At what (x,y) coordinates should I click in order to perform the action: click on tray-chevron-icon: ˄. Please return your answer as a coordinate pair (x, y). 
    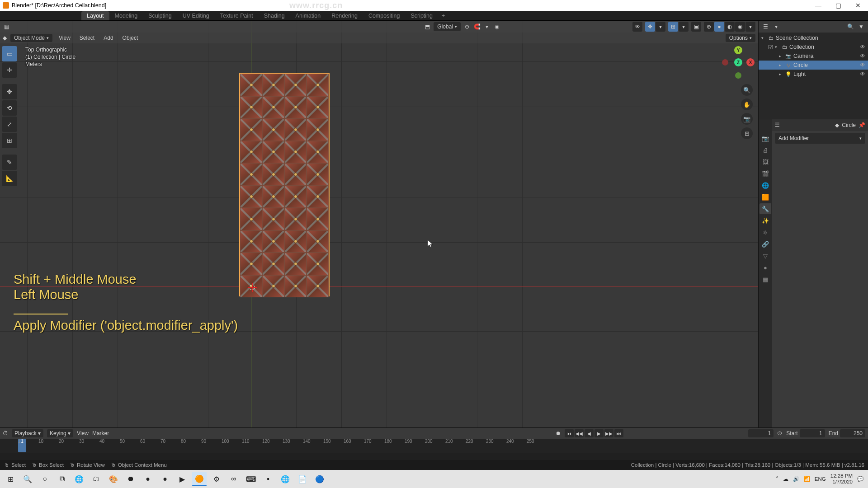
    Looking at the image, I should click on (777, 479).